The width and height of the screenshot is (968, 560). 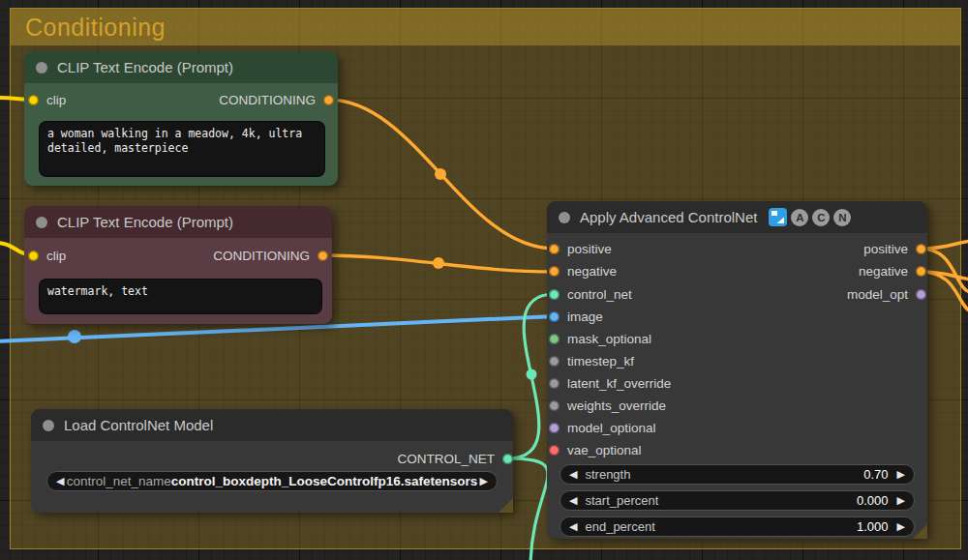 I want to click on badge-n-icon: N, so click(x=842, y=218).